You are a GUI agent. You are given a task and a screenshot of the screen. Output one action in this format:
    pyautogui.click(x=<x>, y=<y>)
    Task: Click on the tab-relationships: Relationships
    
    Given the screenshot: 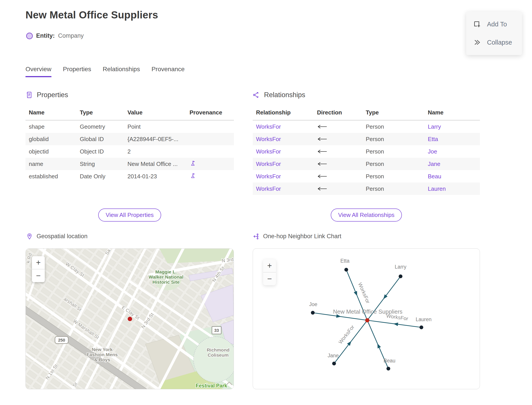 What is the action you would take?
    pyautogui.click(x=121, y=71)
    